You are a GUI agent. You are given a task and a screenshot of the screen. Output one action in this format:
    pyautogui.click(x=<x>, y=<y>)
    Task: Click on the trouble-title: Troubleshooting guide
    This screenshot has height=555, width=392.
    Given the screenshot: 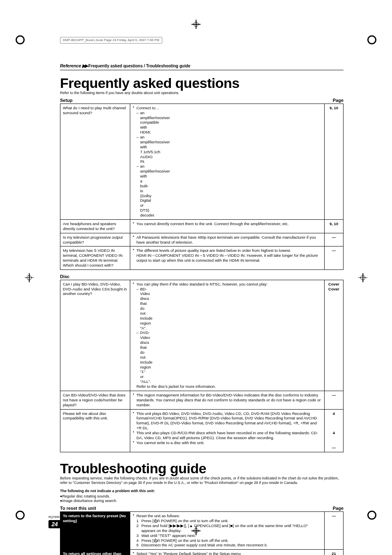 What is the action you would take?
    pyautogui.click(x=202, y=468)
    